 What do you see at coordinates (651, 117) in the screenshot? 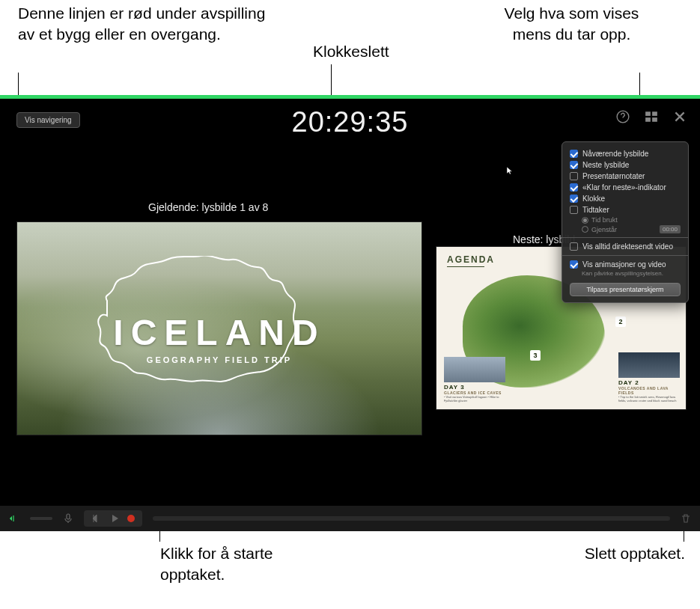
I see `layout-options-icon` at bounding box center [651, 117].